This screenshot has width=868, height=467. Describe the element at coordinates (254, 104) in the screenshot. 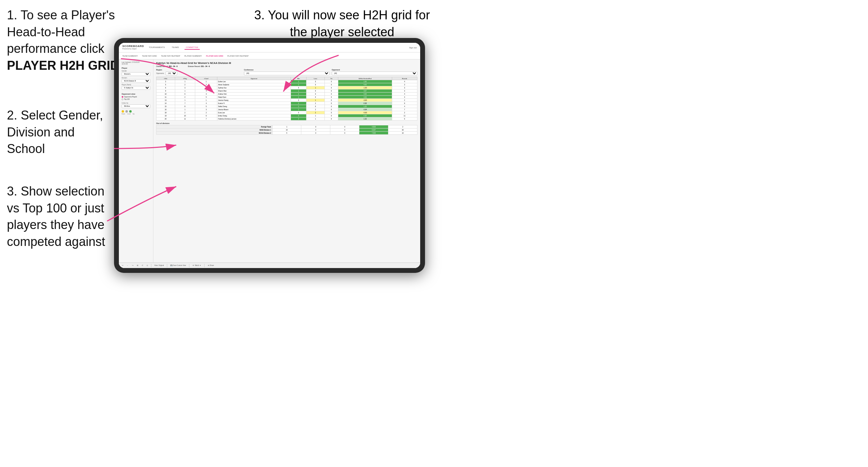

I see `cell-opponent: Eunice Yi` at that location.